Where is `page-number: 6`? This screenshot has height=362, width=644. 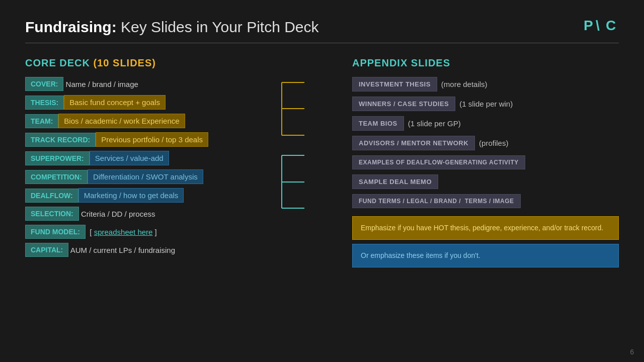
page-number: 6 is located at coordinates (632, 352).